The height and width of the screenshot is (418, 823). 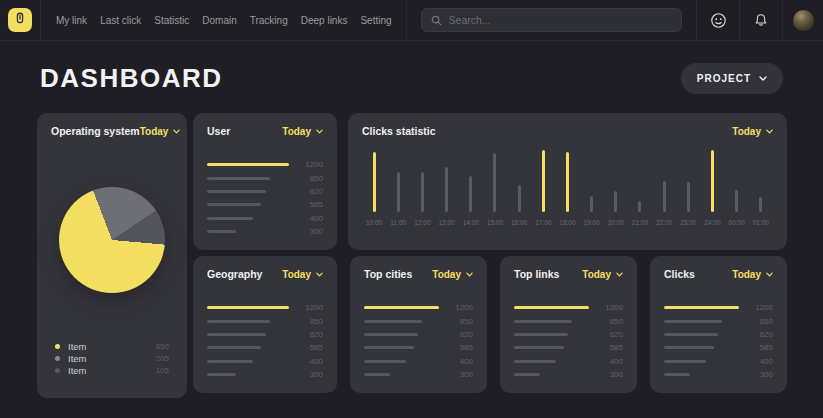 What do you see at coordinates (374, 222) in the screenshot?
I see `time-label: 10:00` at bounding box center [374, 222].